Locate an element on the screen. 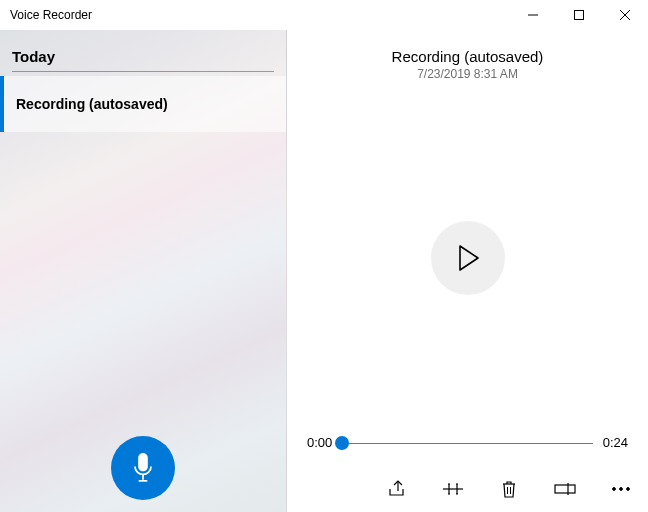  play-icon is located at coordinates (468, 258).